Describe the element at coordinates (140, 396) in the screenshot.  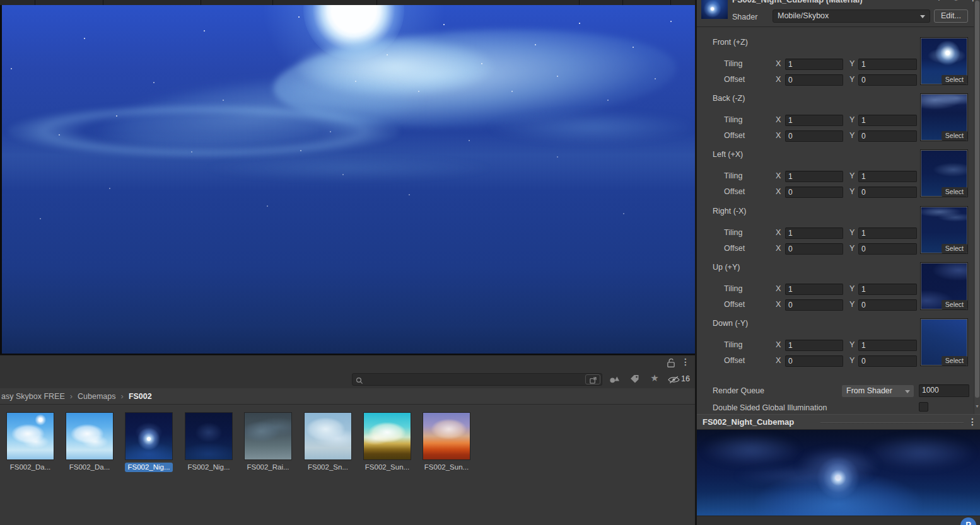
I see `breadcrumb-current: FS002` at that location.